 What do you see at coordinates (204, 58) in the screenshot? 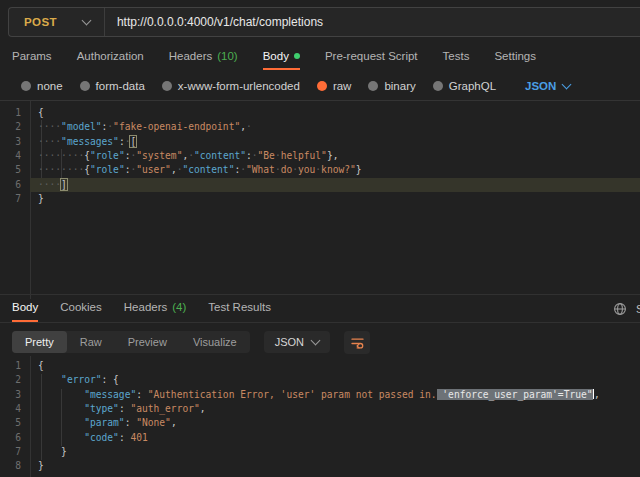
I see `tab-headers: Headers(10)` at bounding box center [204, 58].